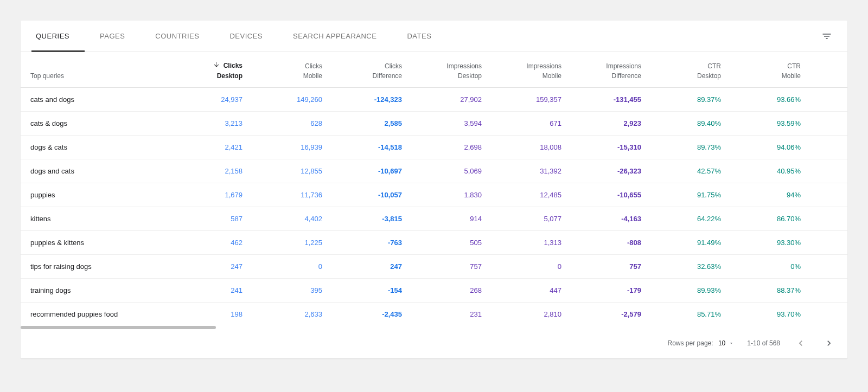  What do you see at coordinates (434, 314) in the screenshot?
I see `table-row: recommended puppies food1982,633-2,43523…` at bounding box center [434, 314].